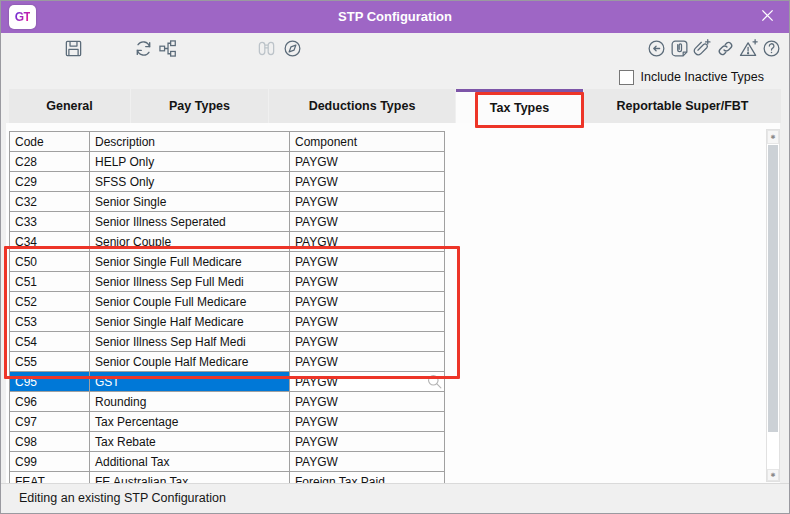 The width and height of the screenshot is (790, 514). What do you see at coordinates (228, 382) in the screenshot?
I see `table-row: C95GSTPAYGW` at bounding box center [228, 382].